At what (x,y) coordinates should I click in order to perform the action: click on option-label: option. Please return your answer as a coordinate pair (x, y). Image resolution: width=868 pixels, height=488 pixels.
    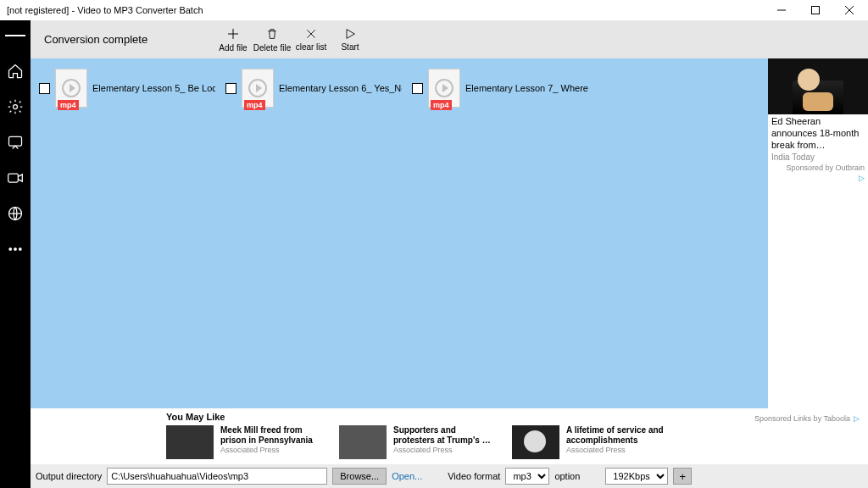
    Looking at the image, I should click on (567, 476).